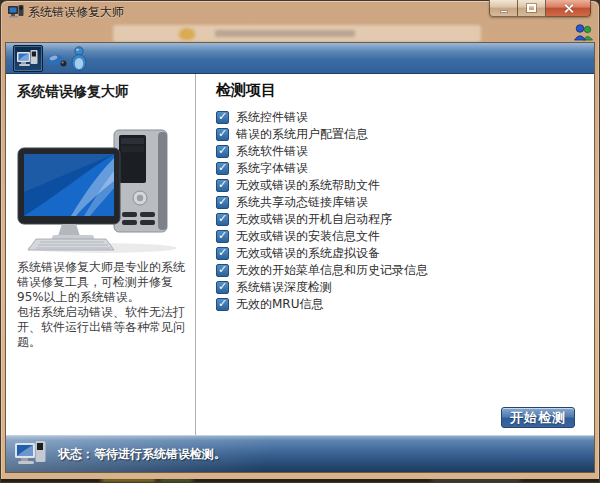 Image resolution: width=600 pixels, height=483 pixels. Describe the element at coordinates (322, 152) in the screenshot. I see `check-item-row: ✓ 系统软件错误` at that location.